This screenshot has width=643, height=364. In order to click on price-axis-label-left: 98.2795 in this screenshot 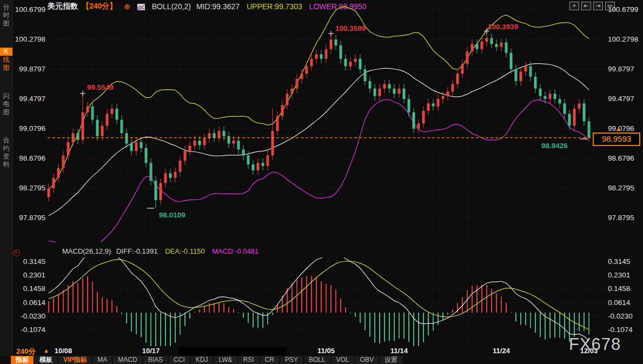, I will do `click(29, 188)`.